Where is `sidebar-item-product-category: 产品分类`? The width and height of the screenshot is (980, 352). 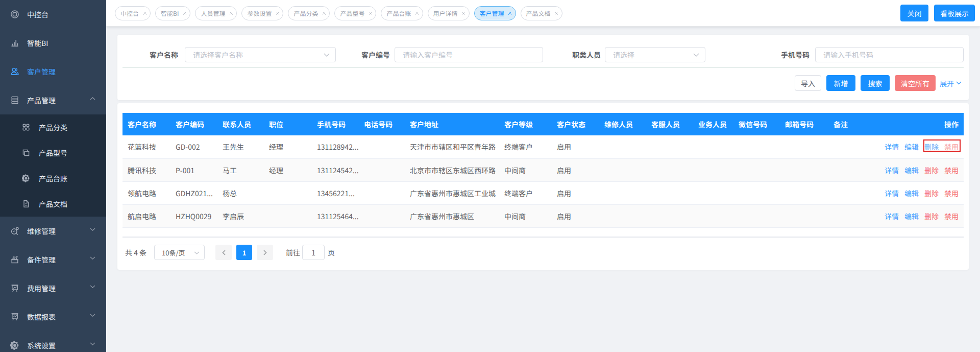
sidebar-item-product-category: 产品分类 is located at coordinates (53, 127).